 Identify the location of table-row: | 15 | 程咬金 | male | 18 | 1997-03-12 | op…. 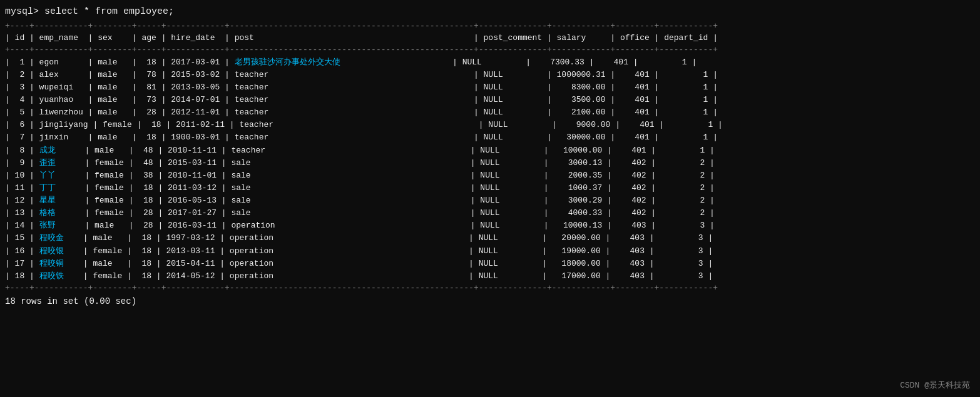
(490, 238).